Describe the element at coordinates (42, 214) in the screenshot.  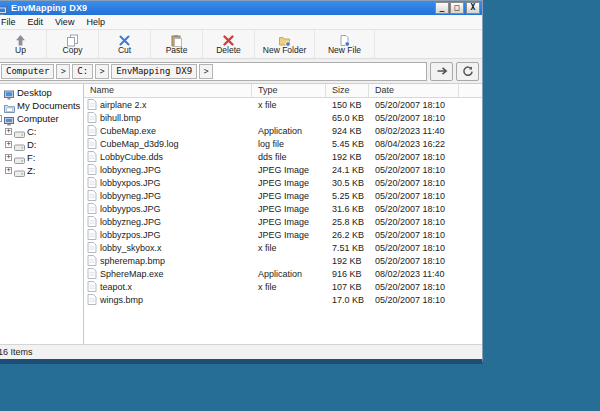
I see `folder-tree: DesktopMy Documents-Computer+C:+D:+F:+Z:` at that location.